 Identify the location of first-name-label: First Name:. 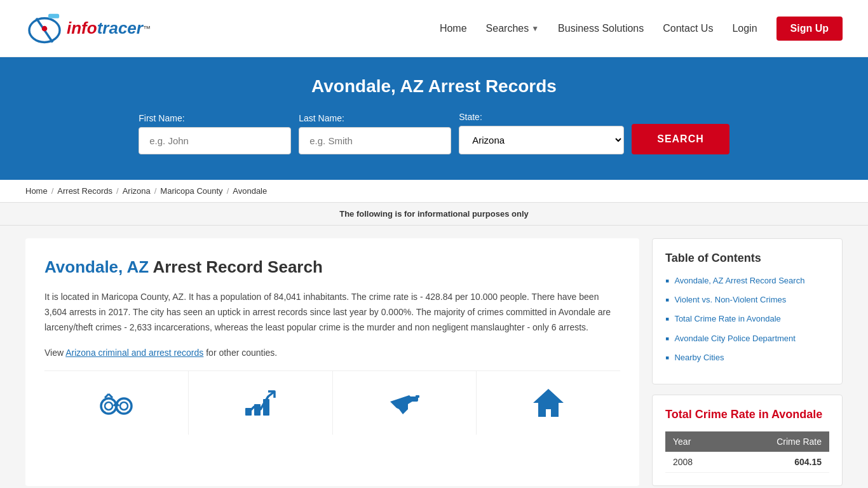
(161, 118).